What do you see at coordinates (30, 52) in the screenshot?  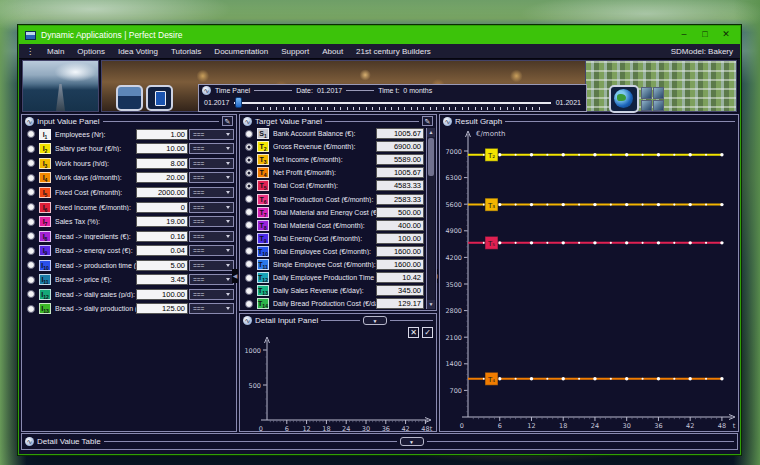 I see `menu-overflow-icon: ⋮` at bounding box center [30, 52].